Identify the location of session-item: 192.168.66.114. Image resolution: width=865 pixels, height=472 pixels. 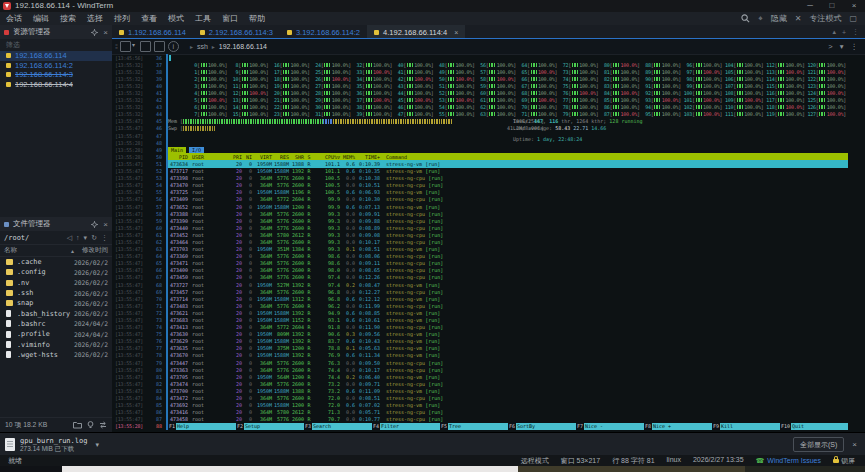
(56, 56).